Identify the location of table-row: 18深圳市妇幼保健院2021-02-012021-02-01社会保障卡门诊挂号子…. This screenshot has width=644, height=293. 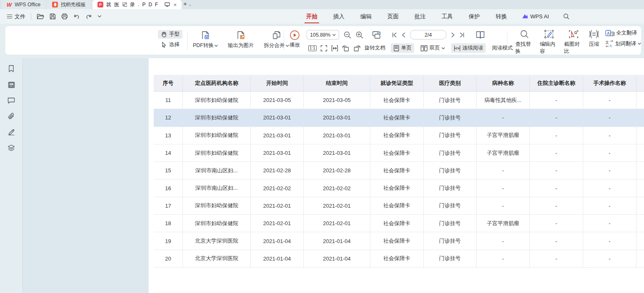
(399, 223).